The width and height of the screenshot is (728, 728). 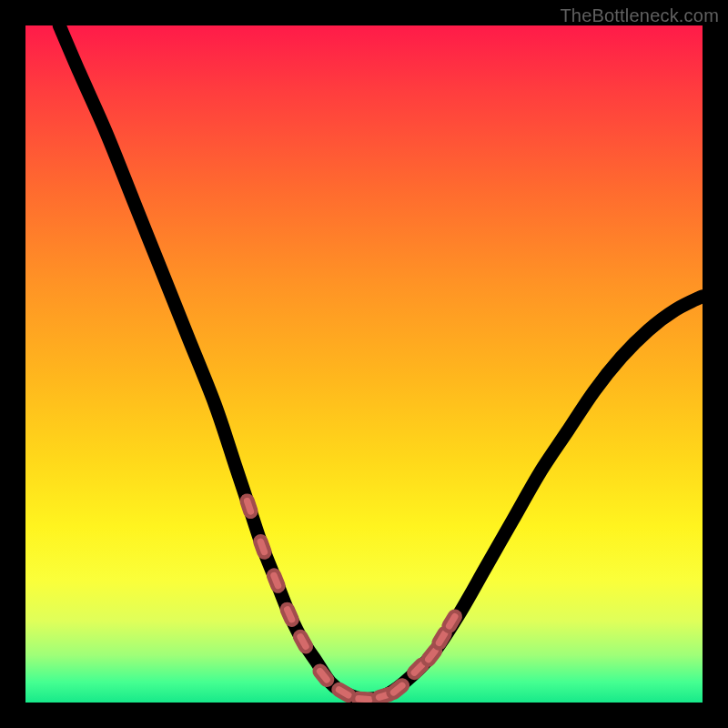 What do you see at coordinates (639, 16) in the screenshot?
I see `watermark-text: TheBottleneck.com` at bounding box center [639, 16].